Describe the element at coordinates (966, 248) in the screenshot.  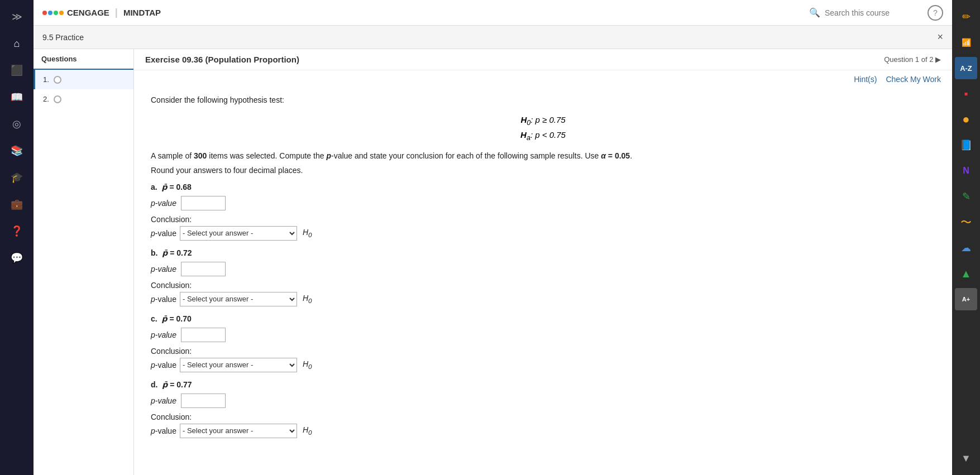
I see `cloud-icon: ☁` at that location.